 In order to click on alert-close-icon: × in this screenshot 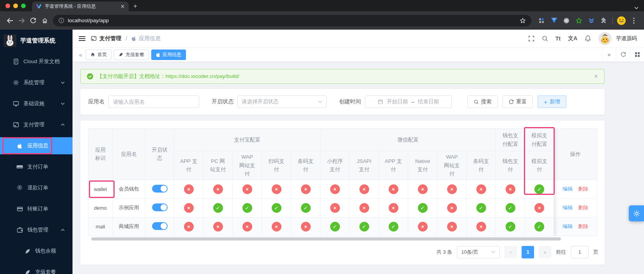, I will do `click(596, 76)`.